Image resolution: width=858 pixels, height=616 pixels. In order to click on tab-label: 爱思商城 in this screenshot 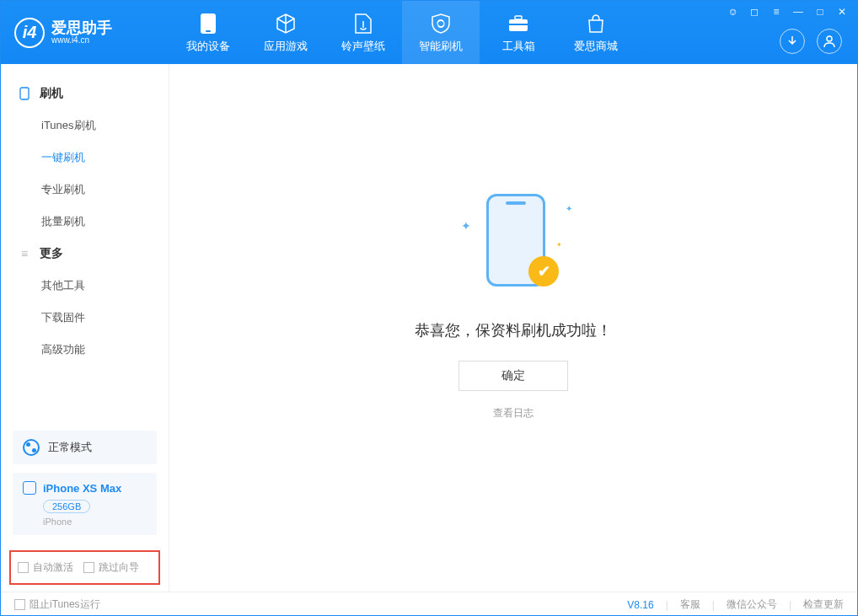, I will do `click(596, 46)`.